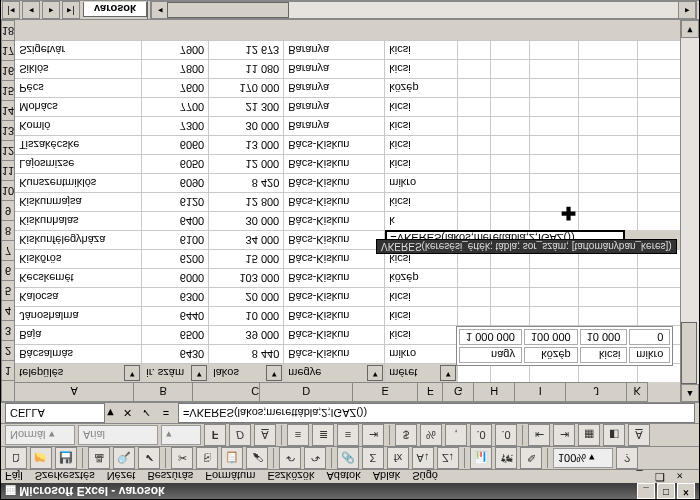 This screenshot has height=500, width=700. What do you see at coordinates (290, 477) in the screenshot?
I see `menu-tools: Eszközök` at bounding box center [290, 477].